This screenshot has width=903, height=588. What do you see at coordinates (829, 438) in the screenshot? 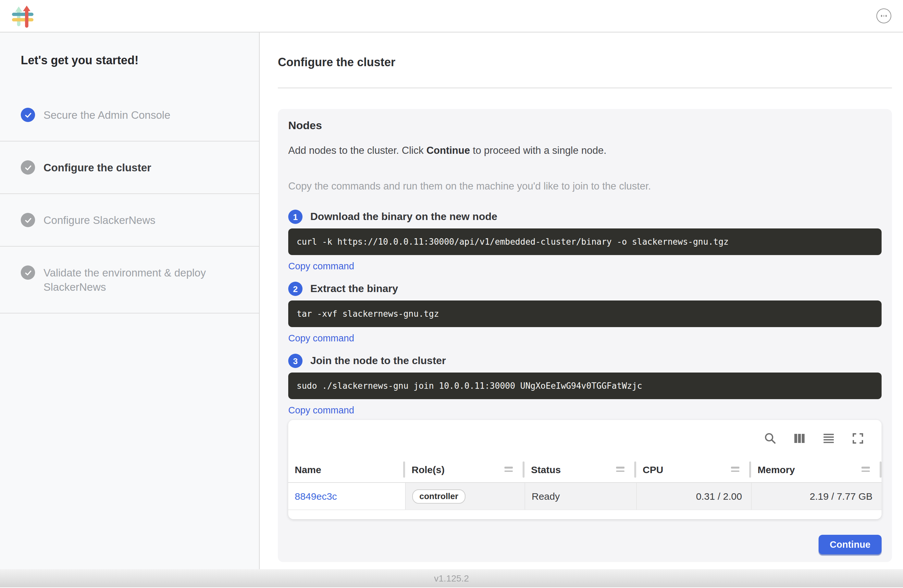
I see `row-density-icon` at bounding box center [829, 438].